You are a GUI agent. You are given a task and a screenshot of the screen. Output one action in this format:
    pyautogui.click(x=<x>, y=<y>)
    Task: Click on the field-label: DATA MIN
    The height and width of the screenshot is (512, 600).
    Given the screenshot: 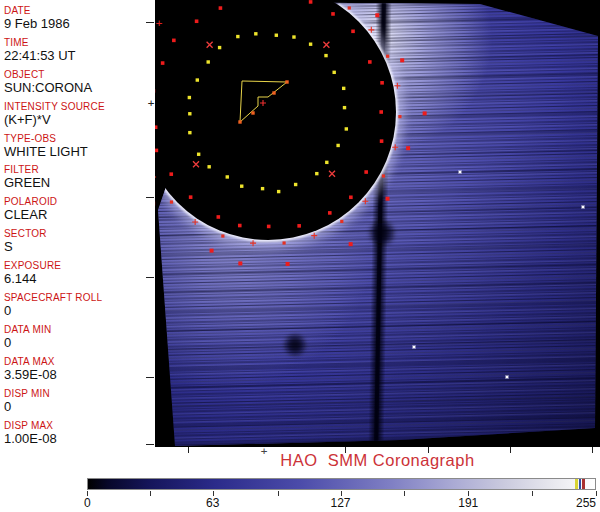 What is the action you would take?
    pyautogui.click(x=80, y=330)
    